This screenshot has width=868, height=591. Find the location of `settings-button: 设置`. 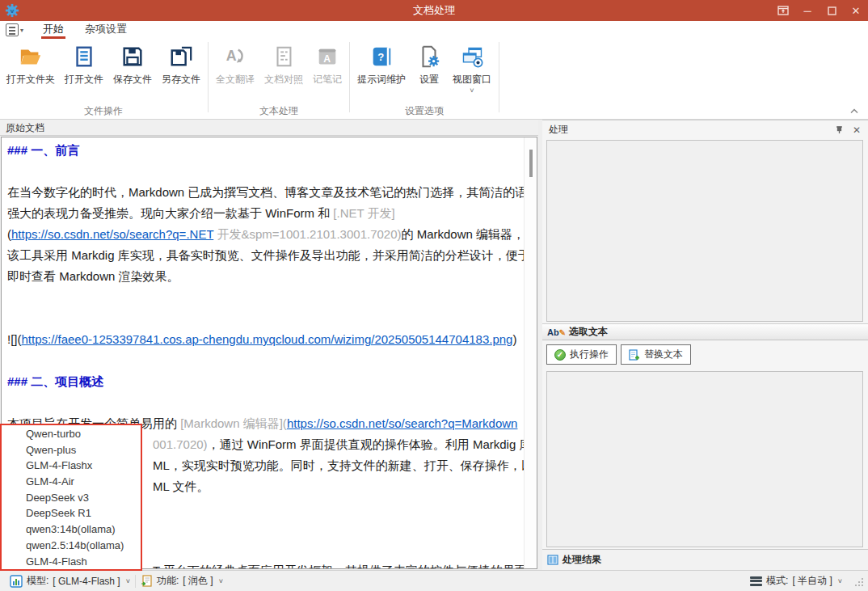

settings-button: 设置 is located at coordinates (429, 63).